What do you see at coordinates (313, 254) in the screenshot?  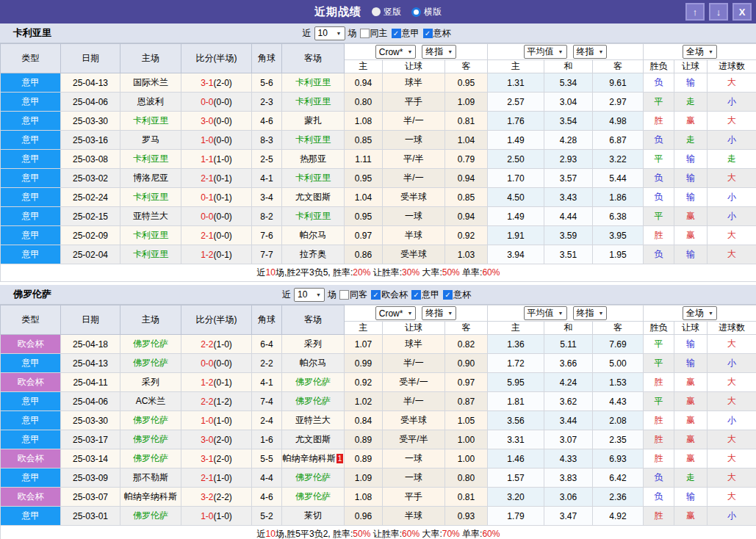 I see `away-team-name: 拉齐奥` at bounding box center [313, 254].